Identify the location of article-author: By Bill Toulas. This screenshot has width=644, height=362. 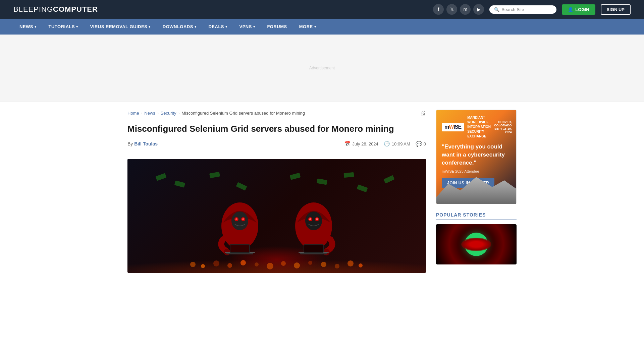
(143, 144).